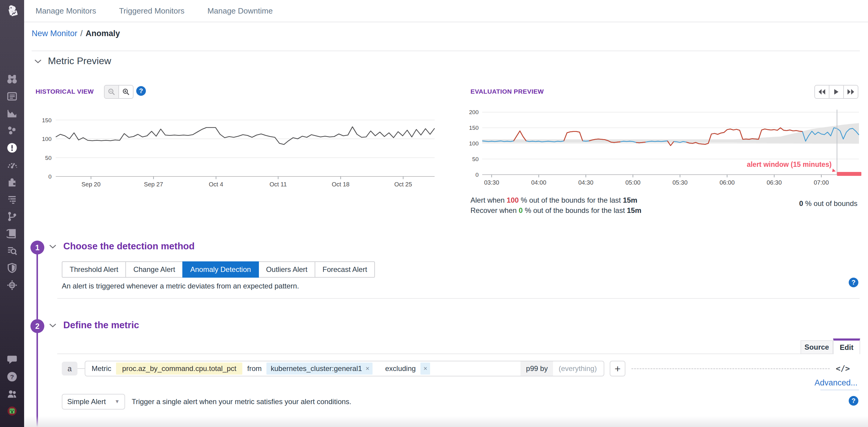 The image size is (868, 427). What do you see at coordinates (801, 203) in the screenshot?
I see `bounds-status-value: 0` at bounding box center [801, 203].